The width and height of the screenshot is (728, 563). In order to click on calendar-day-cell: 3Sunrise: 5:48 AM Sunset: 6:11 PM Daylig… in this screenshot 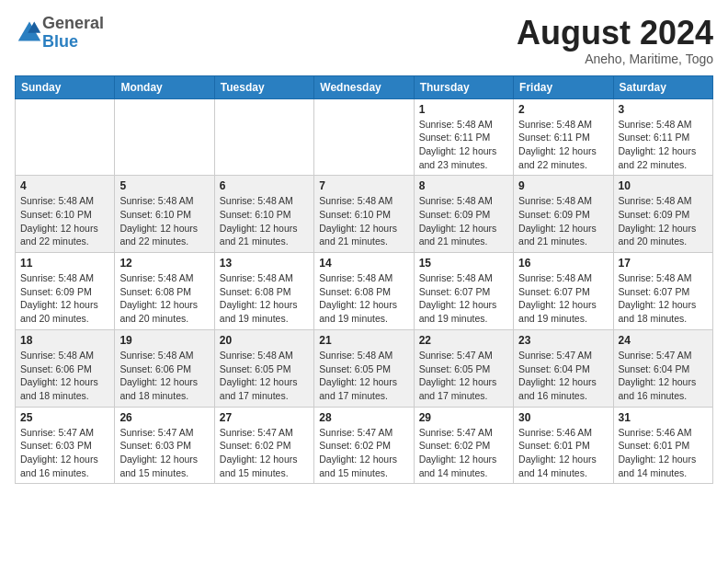, I will do `click(663, 137)`.